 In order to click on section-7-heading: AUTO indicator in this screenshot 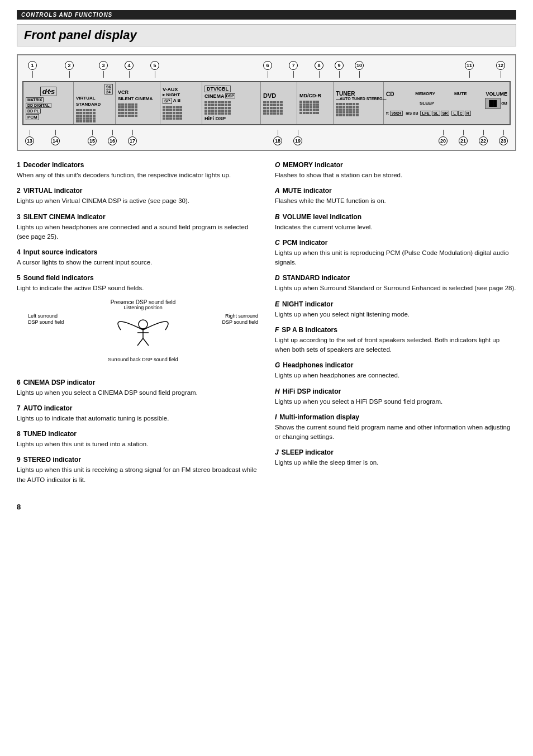, I will do `click(48, 408)`.